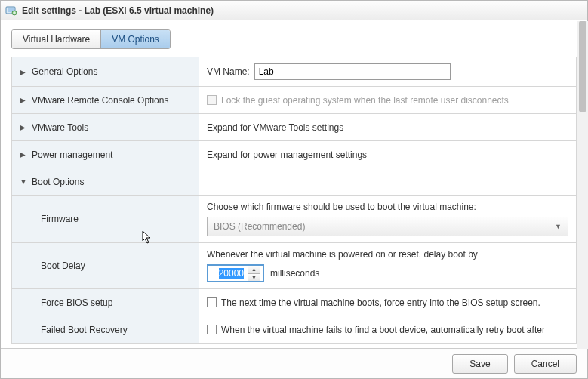  What do you see at coordinates (85, 330) in the screenshot?
I see `row-label: Failed Boot Recovery` at bounding box center [85, 330].